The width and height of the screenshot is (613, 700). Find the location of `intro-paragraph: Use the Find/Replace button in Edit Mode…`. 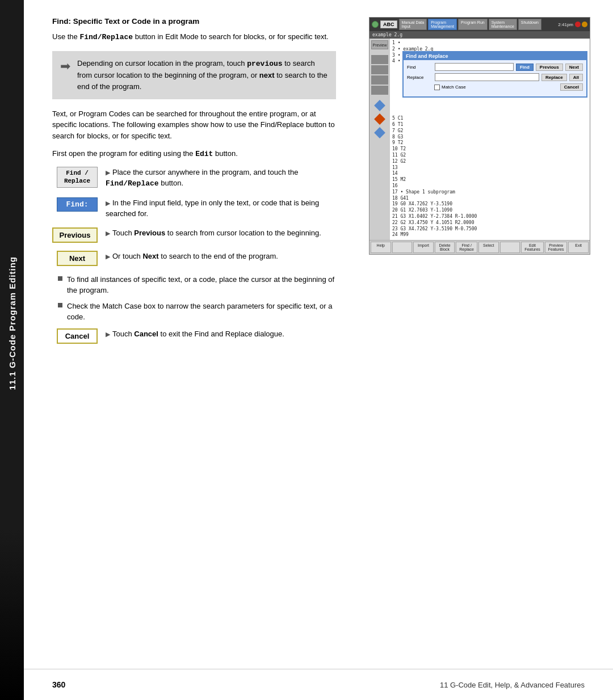

intro-paragraph: Use the Find/Replace button in Edit Mode… is located at coordinates (194, 37).